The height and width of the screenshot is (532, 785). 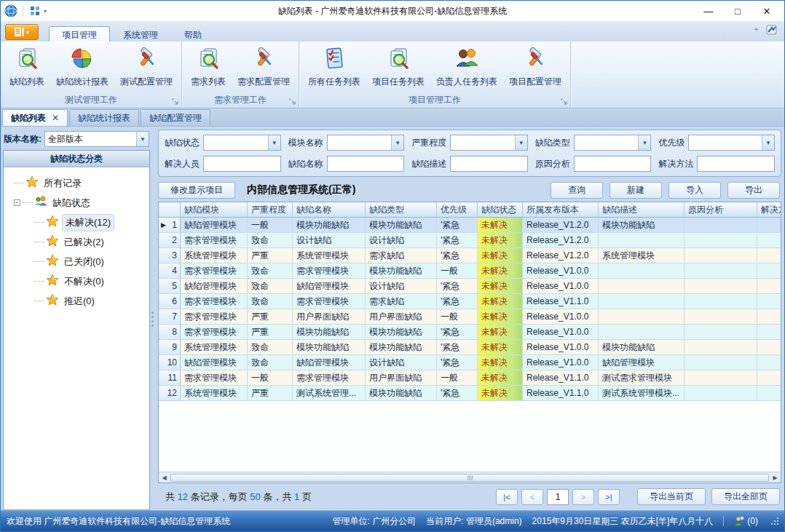 What do you see at coordinates (270, 210) in the screenshot?
I see `column-header-严重程度: 严重程度` at bounding box center [270, 210].